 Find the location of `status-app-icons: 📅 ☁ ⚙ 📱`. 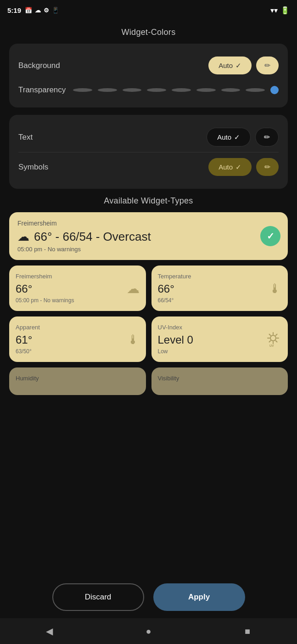

status-app-icons: 📅 ☁ ⚙ 📱 is located at coordinates (42, 10).